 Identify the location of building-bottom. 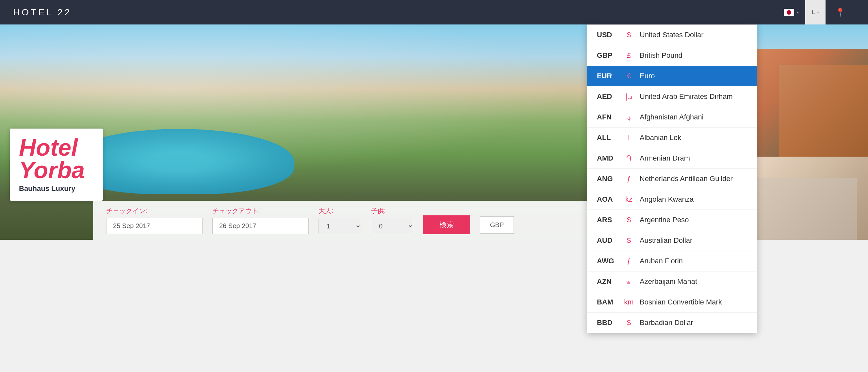
(807, 209).